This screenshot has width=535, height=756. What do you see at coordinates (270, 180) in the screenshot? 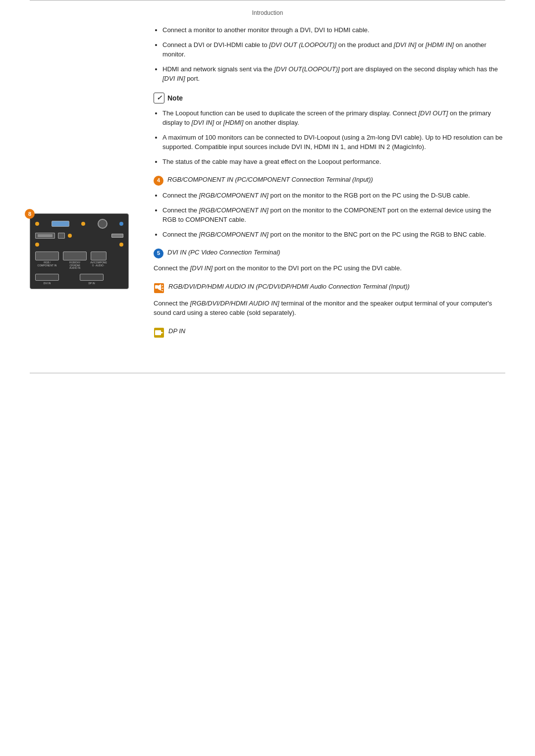
I see `section4-heading-text: RGB/COMPONENT IN (PC/COMPONENT Connectio…` at bounding box center [270, 180].